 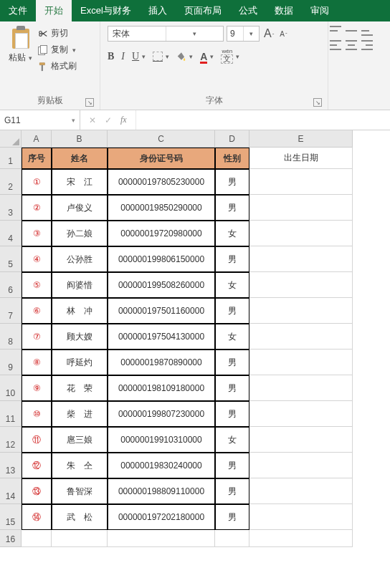 What do you see at coordinates (11, 440) in the screenshot?
I see `row-header: 12` at bounding box center [11, 440].